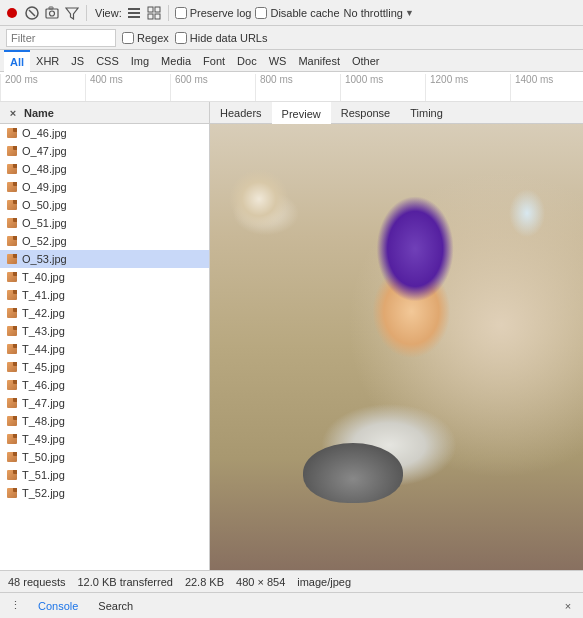 The image size is (583, 618). Describe the element at coordinates (44, 295) in the screenshot. I see `file-name: T_41.jpg` at that location.